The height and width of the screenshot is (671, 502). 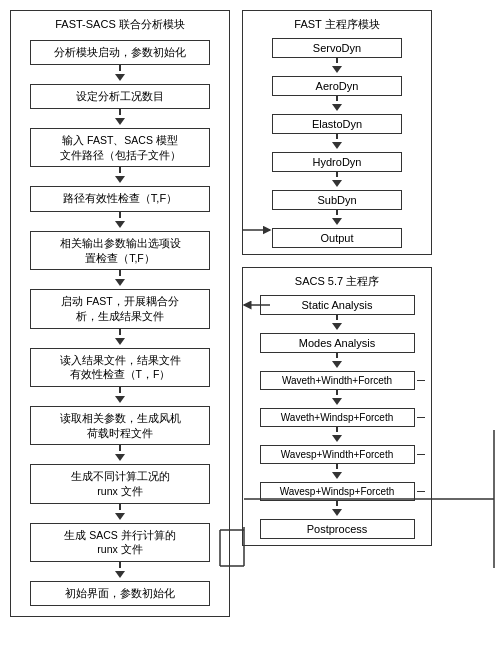 I want to click on sacs-box-4: Wavesp+Windth+Forceth, so click(x=338, y=454).